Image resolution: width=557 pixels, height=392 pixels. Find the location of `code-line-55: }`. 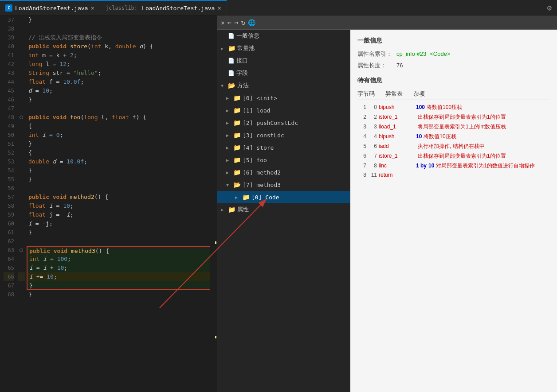

code-line-55: } is located at coordinates (118, 179).